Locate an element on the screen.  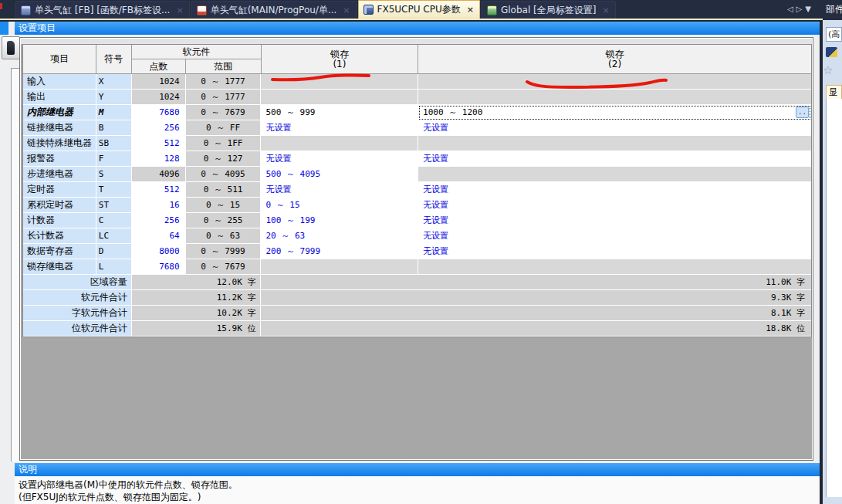
row-symbol: F is located at coordinates (114, 159).